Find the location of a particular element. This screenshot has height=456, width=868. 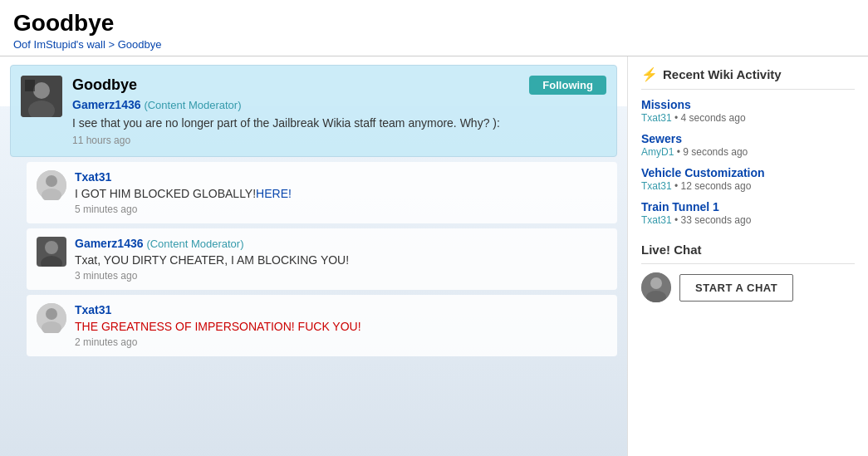

page-title: Goodbye is located at coordinates (434, 23).